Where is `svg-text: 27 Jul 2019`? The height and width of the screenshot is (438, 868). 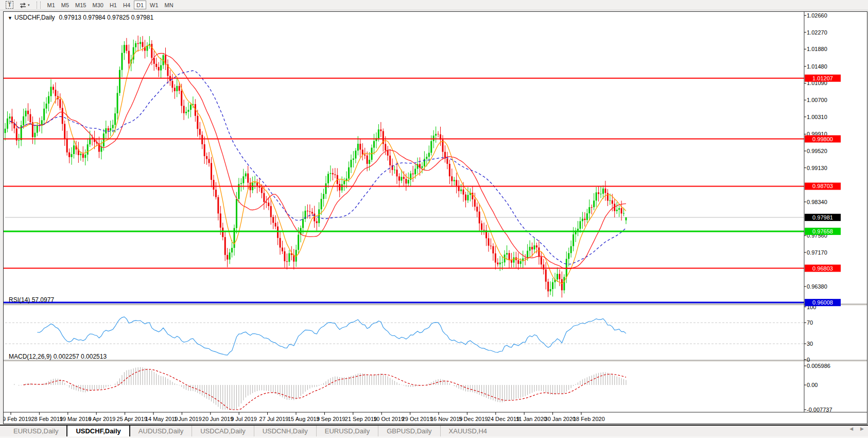
svg-text: 27 Jul 2019 is located at coordinates (274, 419).